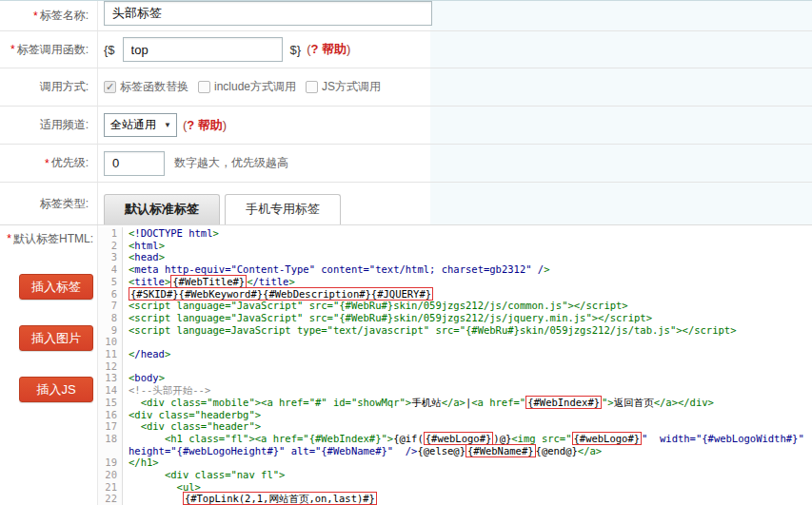  What do you see at coordinates (50, 240) in the screenshot?
I see `default-html-label: *默认标签HTML:` at bounding box center [50, 240].